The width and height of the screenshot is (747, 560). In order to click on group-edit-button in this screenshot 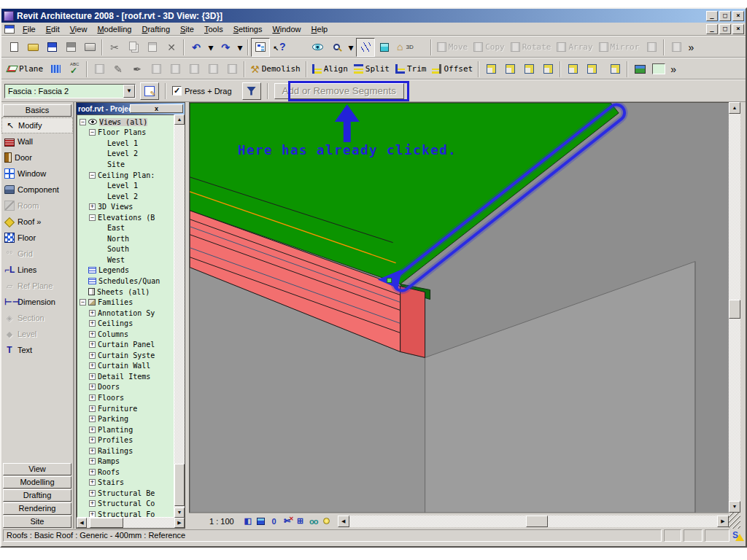, I will do `click(676, 47)`.